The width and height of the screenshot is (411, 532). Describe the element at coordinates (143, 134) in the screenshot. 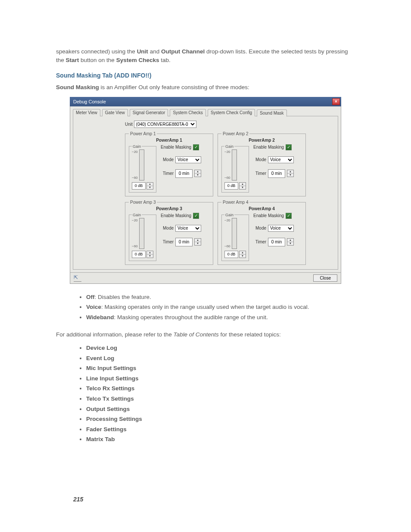

I see `amp-legend: Power Amp 1` at that location.